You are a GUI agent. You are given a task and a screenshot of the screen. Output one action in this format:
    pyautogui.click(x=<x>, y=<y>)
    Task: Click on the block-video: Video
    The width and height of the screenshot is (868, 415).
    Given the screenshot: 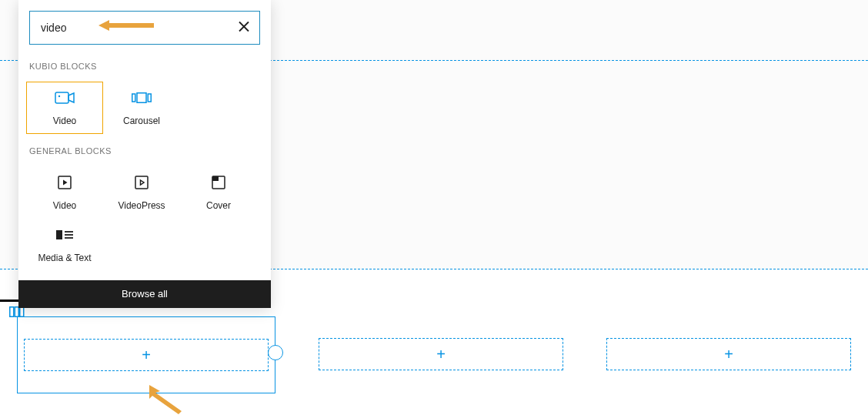 What is the action you would take?
    pyautogui.click(x=65, y=192)
    